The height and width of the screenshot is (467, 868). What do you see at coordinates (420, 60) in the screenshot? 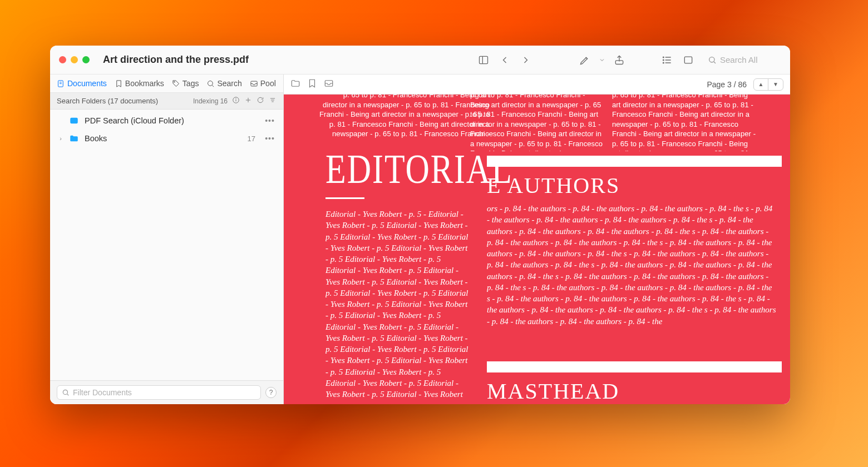
I see `titlebar: Art direction and the press.pdf` at bounding box center [420, 60].